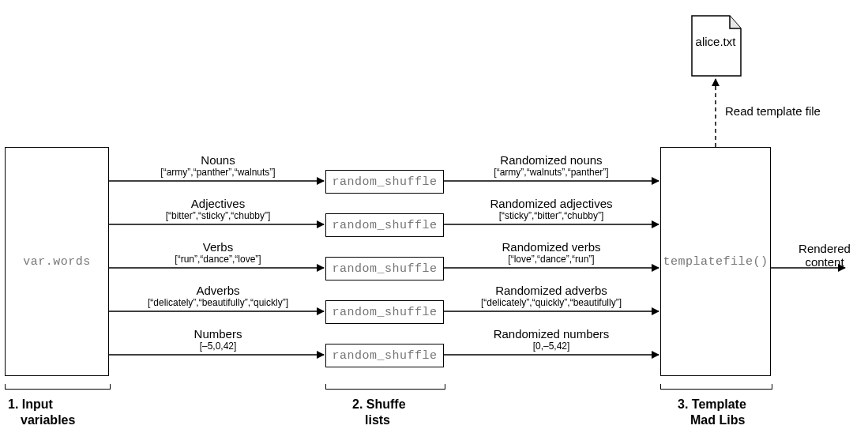 The image size is (868, 448). I want to click on flow-label-nouns-out: Randomized nouns[“army”,“walnuts”,“panth…, so click(551, 166).